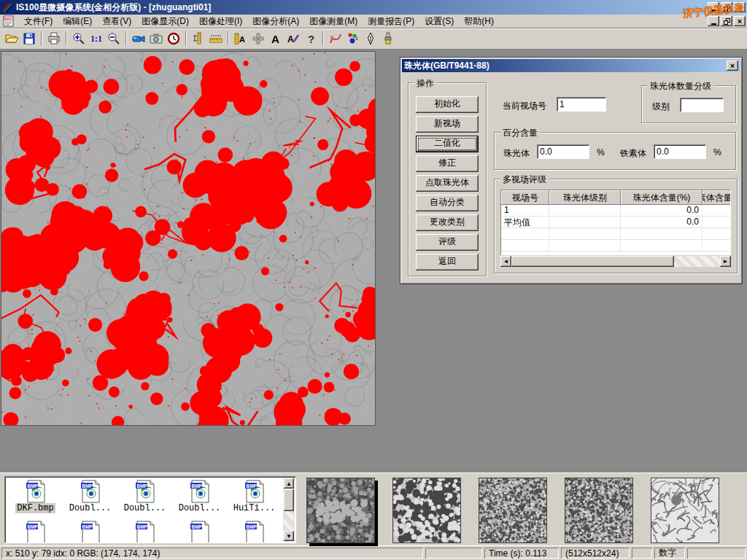  What do you see at coordinates (12, 39) in the screenshot?
I see `open-icon` at bounding box center [12, 39].